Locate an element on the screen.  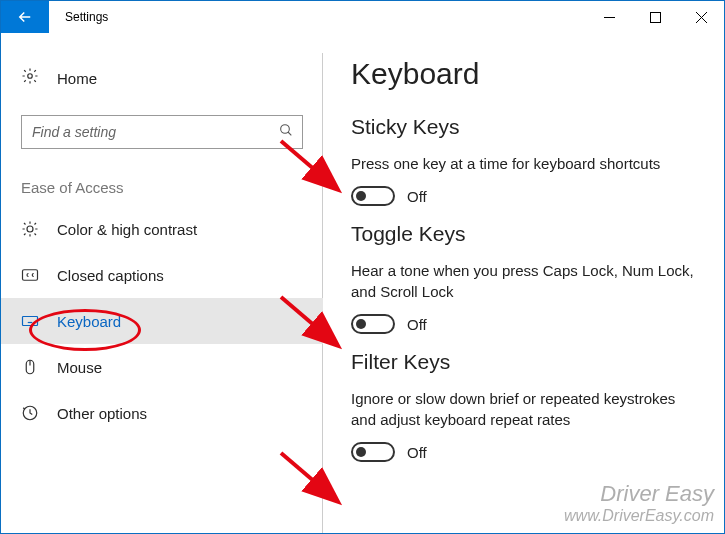
section-desc: Hear a tone when you press Caps Lock, Nu… is located at coordinates (524, 281).